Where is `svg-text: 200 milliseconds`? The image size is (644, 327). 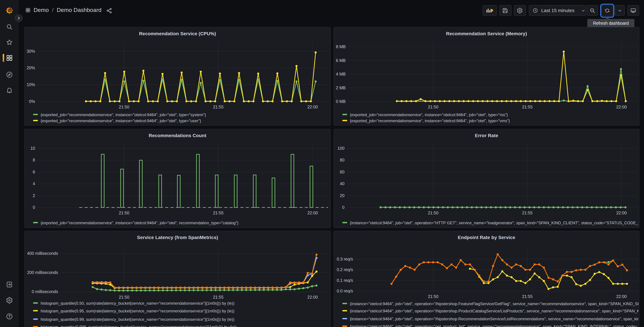 svg-text: 200 milliseconds is located at coordinates (42, 272).